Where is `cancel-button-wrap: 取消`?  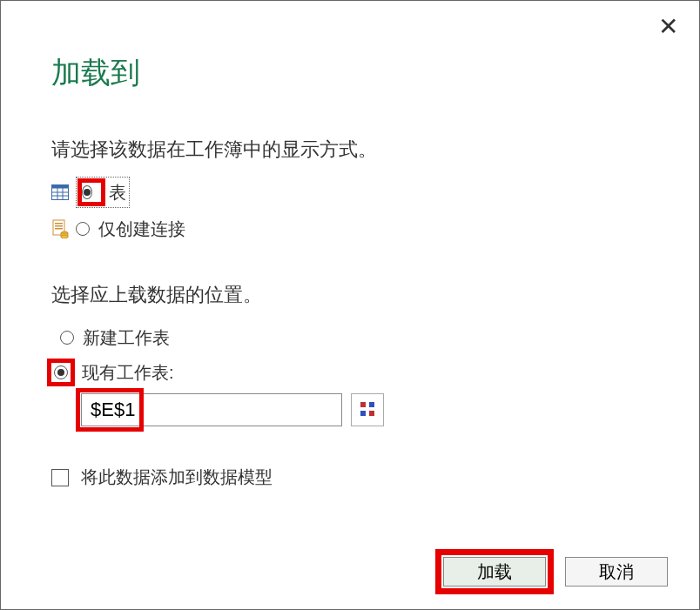 cancel-button-wrap: 取消 is located at coordinates (616, 572).